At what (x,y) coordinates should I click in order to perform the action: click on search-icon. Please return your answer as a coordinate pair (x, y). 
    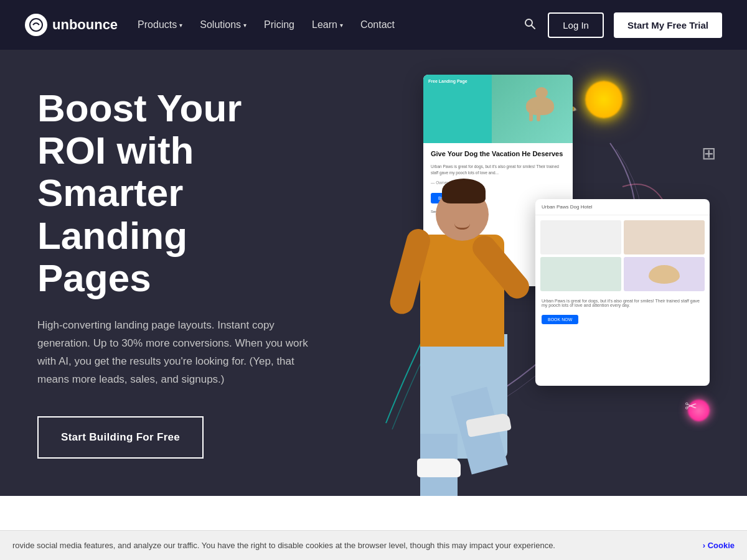
    Looking at the image, I should click on (530, 24).